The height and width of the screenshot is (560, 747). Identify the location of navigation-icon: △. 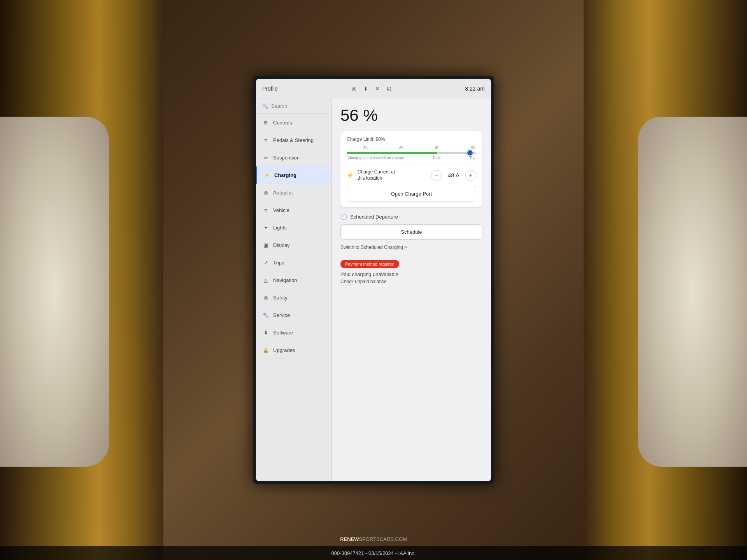
(266, 280).